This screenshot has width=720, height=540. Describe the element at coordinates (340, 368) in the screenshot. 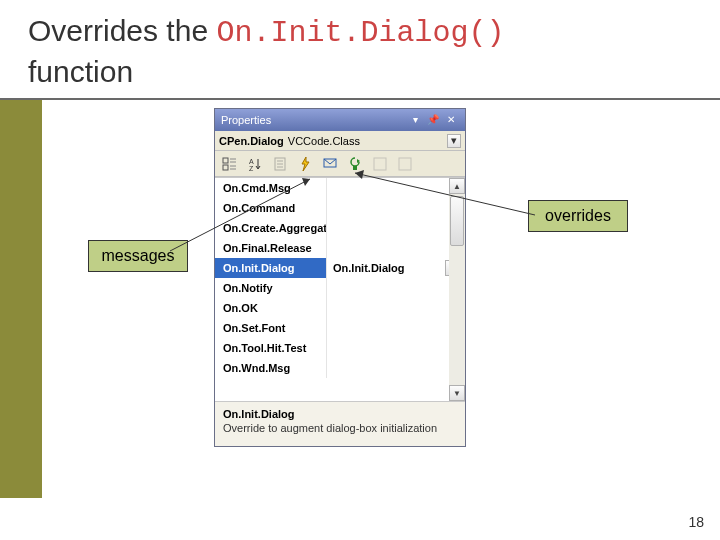

I see `list-item: On.Wnd.Msg` at that location.